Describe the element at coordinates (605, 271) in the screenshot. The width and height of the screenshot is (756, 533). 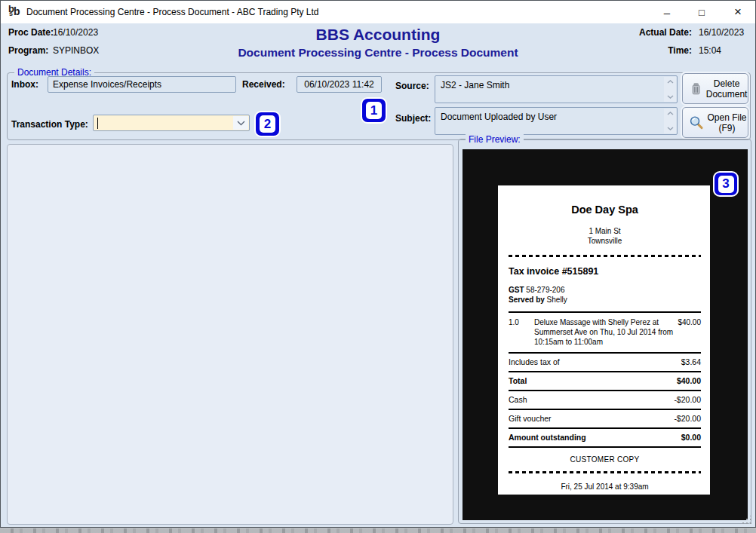
I see `receipt-invoice-number: Tax invoice #515891` at that location.